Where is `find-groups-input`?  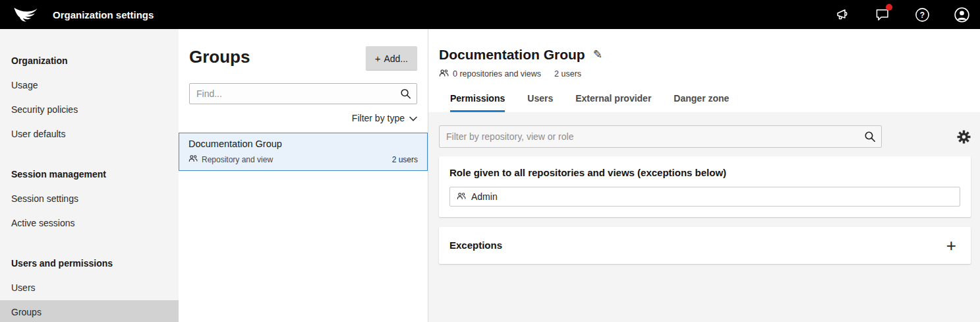 find-groups-input is located at coordinates (303, 94).